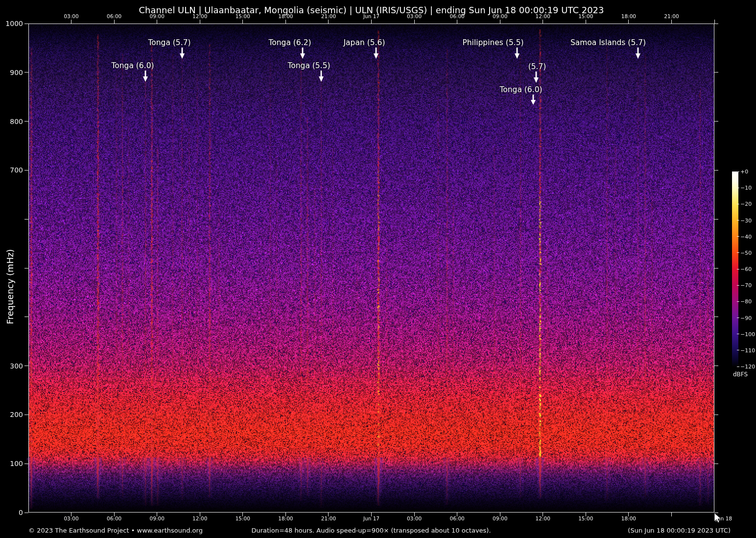 Image resolution: width=756 pixels, height=538 pixels. What do you see at coordinates (746, 269) in the screenshot?
I see `colorbar-tick-label: −60` at bounding box center [746, 269].